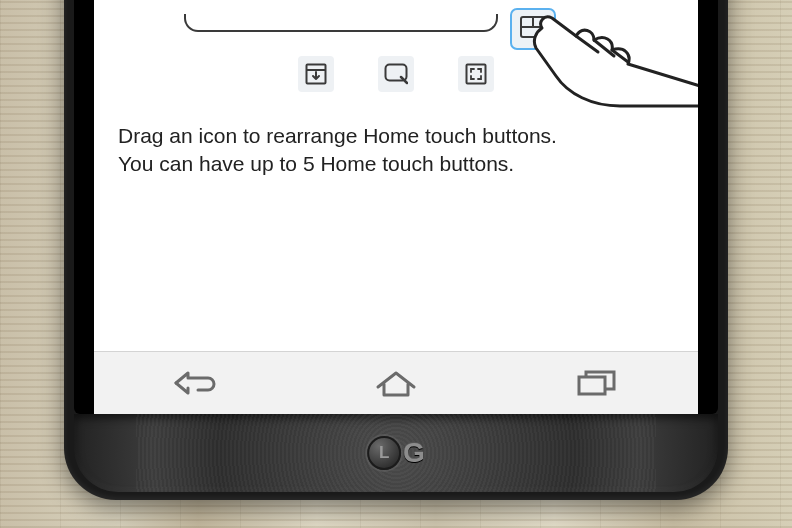  Describe the element at coordinates (396, 150) in the screenshot. I see `instruction-text: Drag an icon to rearrange Home touch but…` at that location.